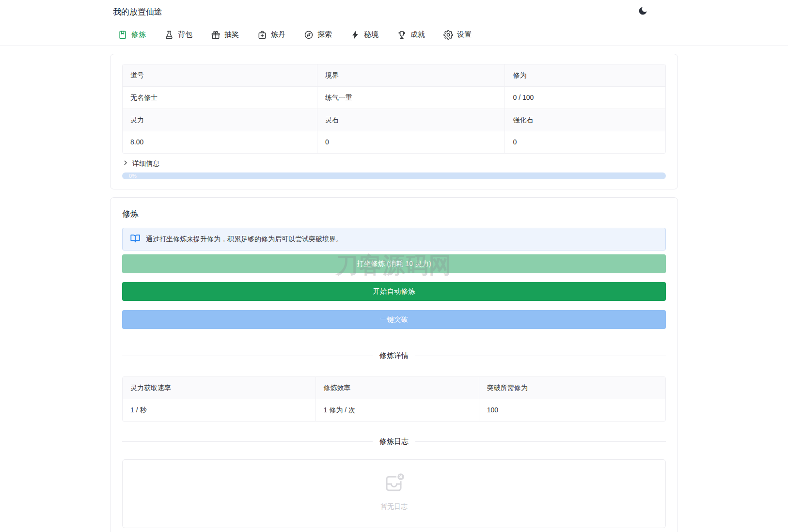 This screenshot has height=532, width=788. Describe the element at coordinates (411, 76) in the screenshot. I see `table-header-cell: 境界` at that location.